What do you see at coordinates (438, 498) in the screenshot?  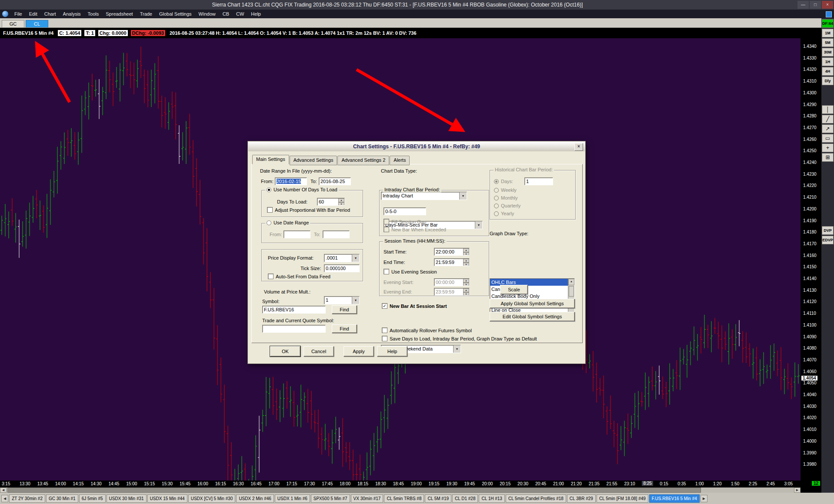 I see `bottom-tab-cl-5m-19: CL 5M #19` at bounding box center [438, 498].